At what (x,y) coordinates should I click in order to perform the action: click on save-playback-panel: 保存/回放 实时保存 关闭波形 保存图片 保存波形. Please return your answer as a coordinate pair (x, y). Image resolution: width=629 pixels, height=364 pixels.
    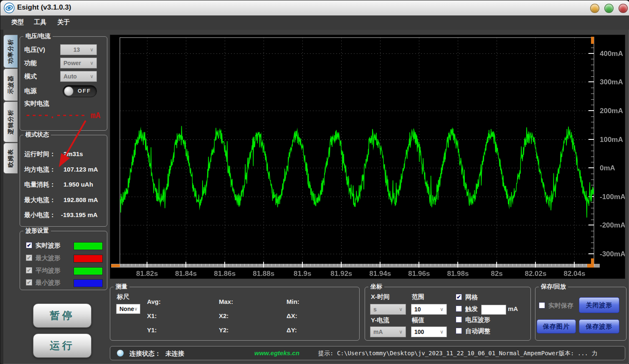
    Looking at the image, I should click on (581, 314).